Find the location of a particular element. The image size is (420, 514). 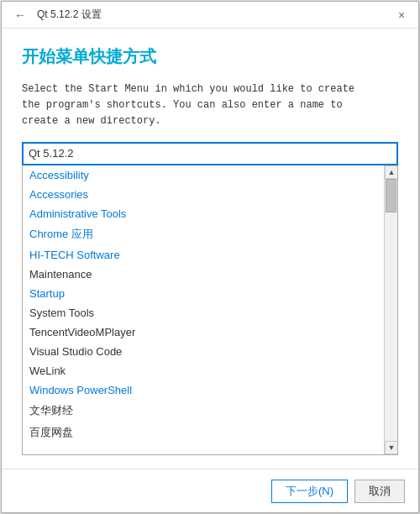

list-item: 文华财经 is located at coordinates (203, 411).